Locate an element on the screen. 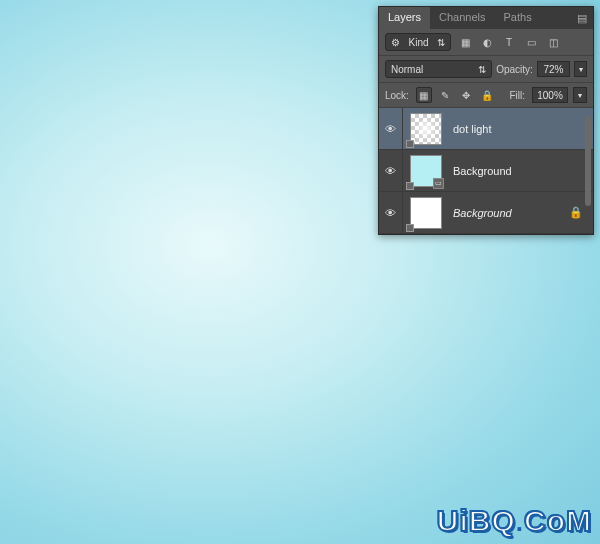 The height and width of the screenshot is (544, 600). opacity-stepper: ▾ is located at coordinates (580, 69).